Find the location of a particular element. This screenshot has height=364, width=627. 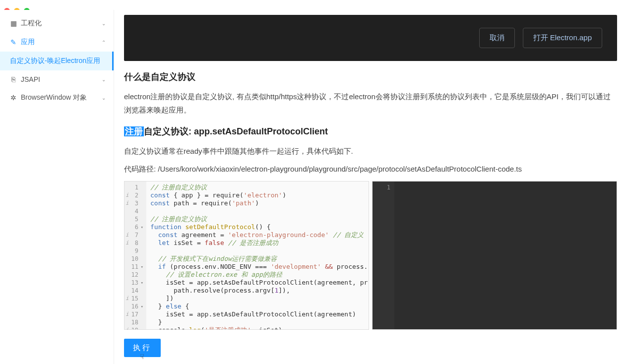

cancel-button: 取消 is located at coordinates (497, 38).